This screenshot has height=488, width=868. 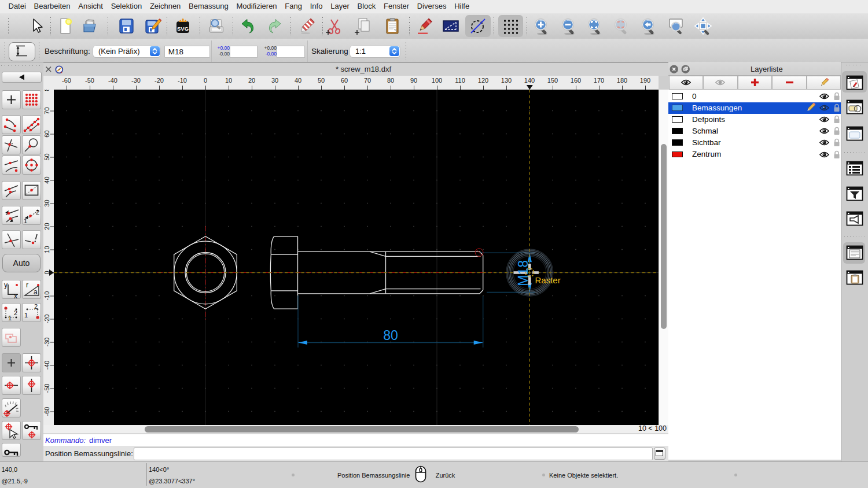 What do you see at coordinates (36, 292) in the screenshot?
I see `svg-text: a` at bounding box center [36, 292].